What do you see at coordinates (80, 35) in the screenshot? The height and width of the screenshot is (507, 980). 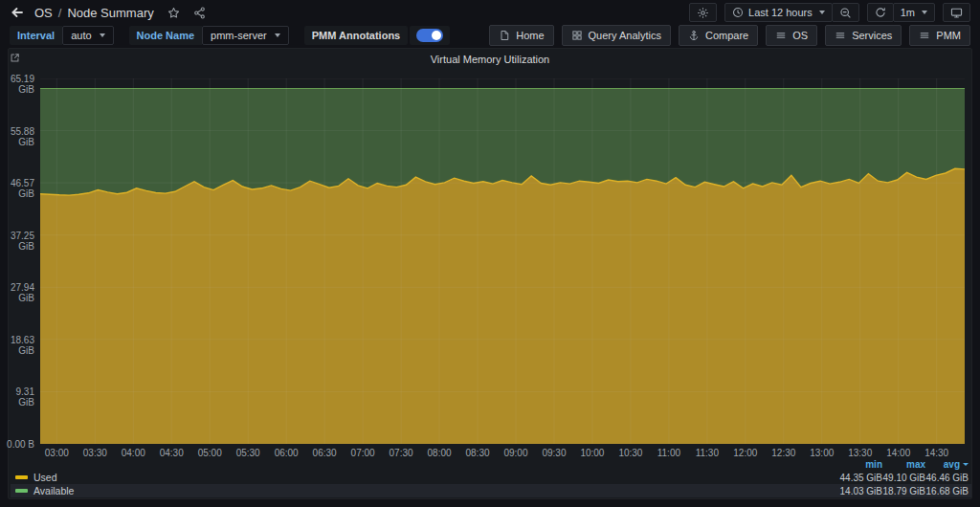 I see `interval-value: auto` at bounding box center [80, 35].